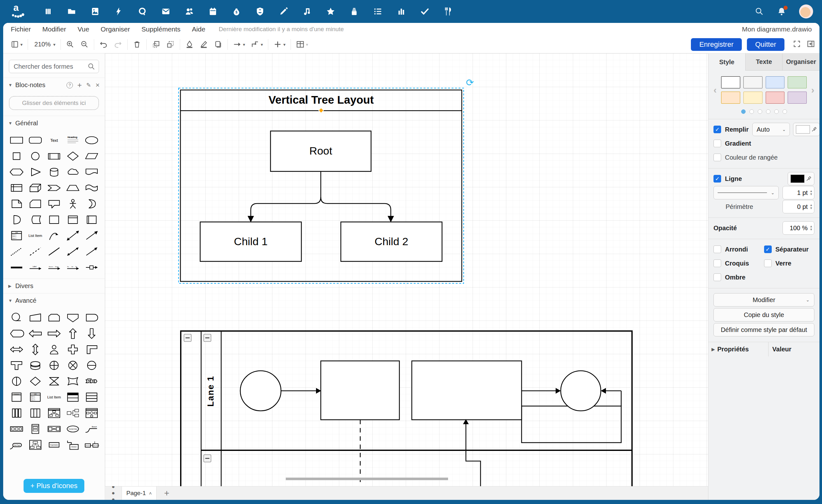 The height and width of the screenshot is (504, 822). What do you see at coordinates (16, 156) in the screenshot?
I see `shape-square` at bounding box center [16, 156].